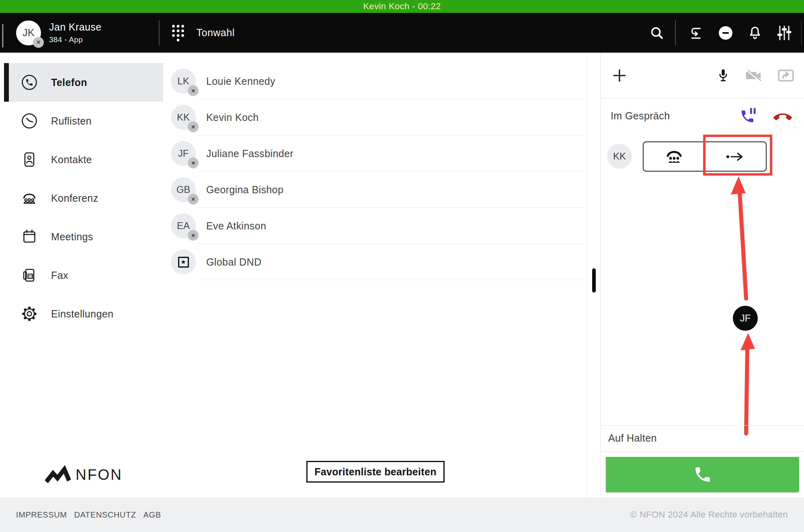  Describe the element at coordinates (702, 76) in the screenshot. I see `call-panel-toolbar` at that location.